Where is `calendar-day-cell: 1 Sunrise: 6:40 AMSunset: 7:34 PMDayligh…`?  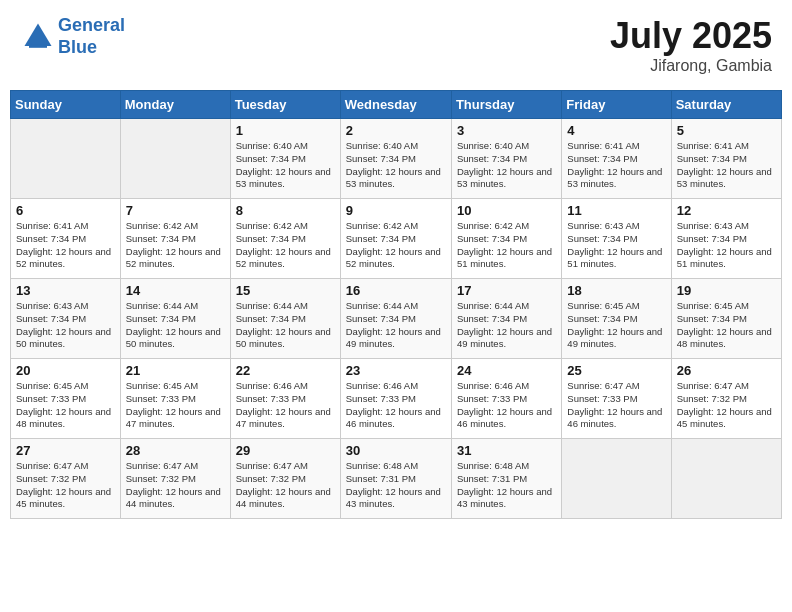 calendar-day-cell: 1 Sunrise: 6:40 AMSunset: 7:34 PMDayligh… is located at coordinates (285, 159).